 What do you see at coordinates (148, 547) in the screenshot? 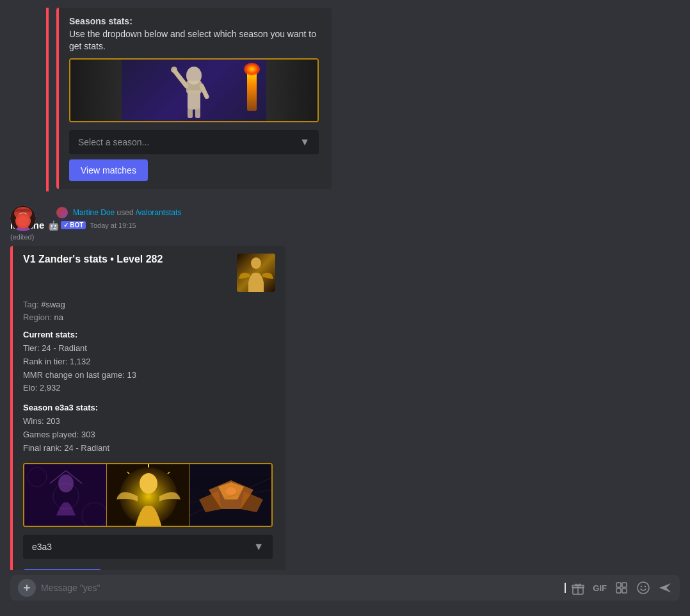
I see `season-dropdown-stats: e3a3 ▼` at bounding box center [148, 547].